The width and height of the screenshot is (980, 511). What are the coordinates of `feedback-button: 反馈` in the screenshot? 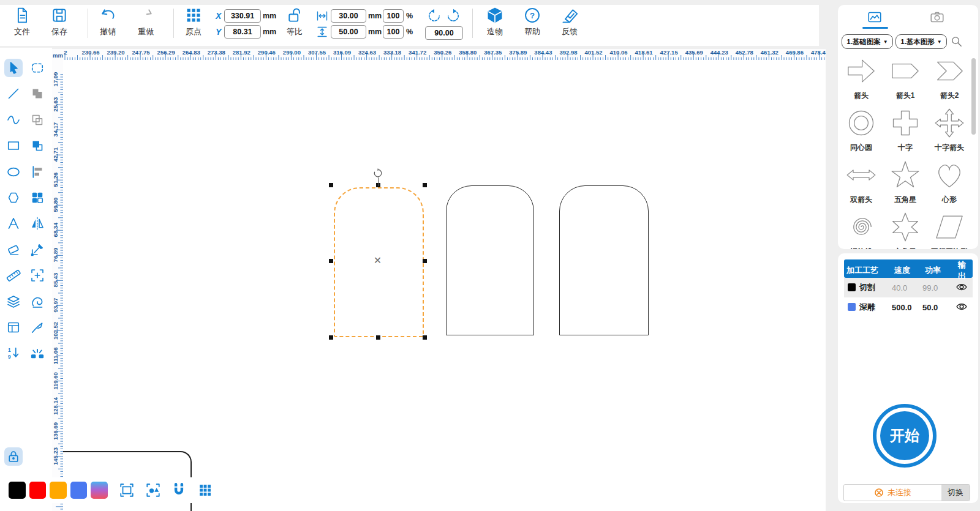 It's located at (570, 22).